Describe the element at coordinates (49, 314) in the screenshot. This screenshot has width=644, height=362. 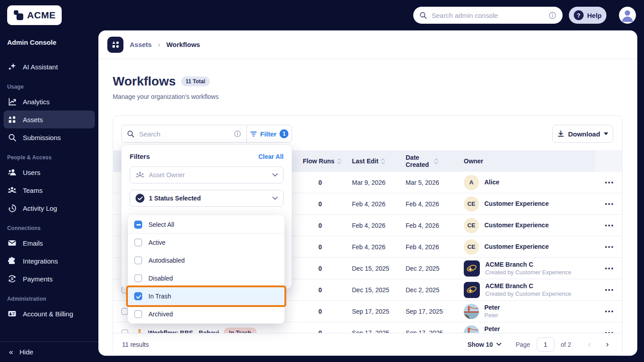
I see `sidebar-item-account-billing: Account & Billing` at that location.